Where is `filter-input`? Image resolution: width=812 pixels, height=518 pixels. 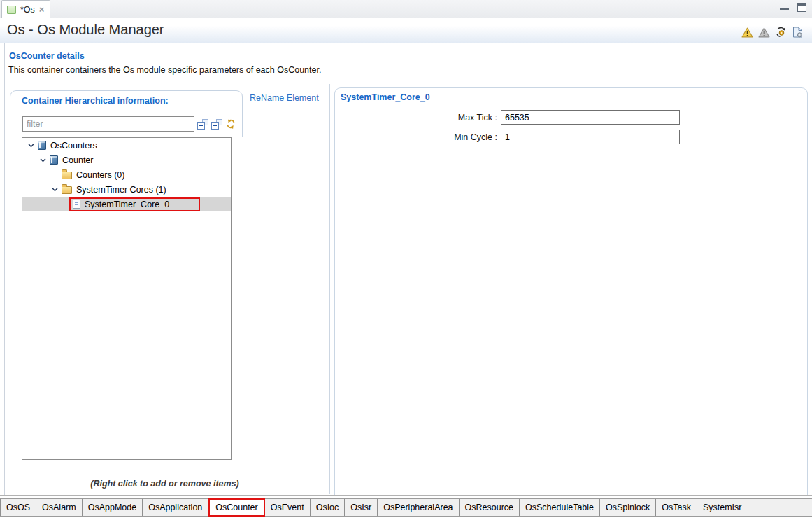
filter-input is located at coordinates (108, 124).